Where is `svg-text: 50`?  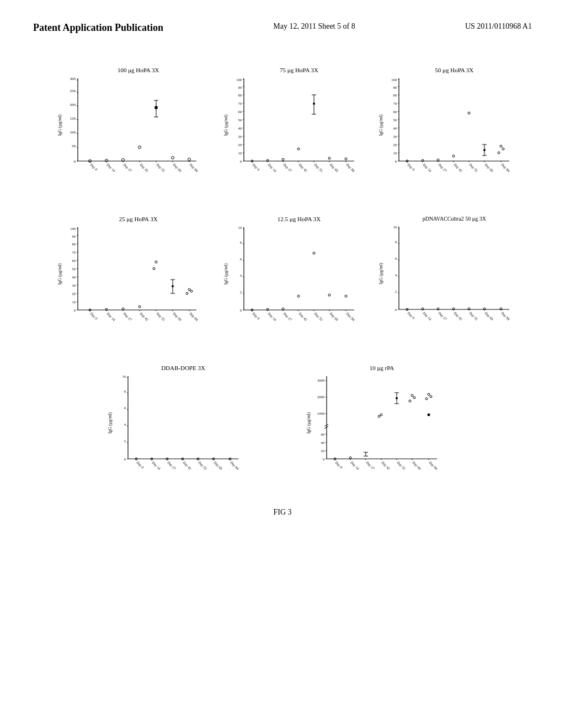 svg-text: 50 is located at coordinates (74, 269).